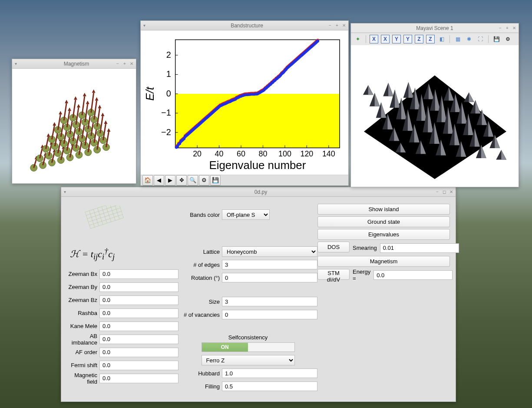  Describe the element at coordinates (182, 180) in the screenshot. I see `pan-icon: ✥` at that location.